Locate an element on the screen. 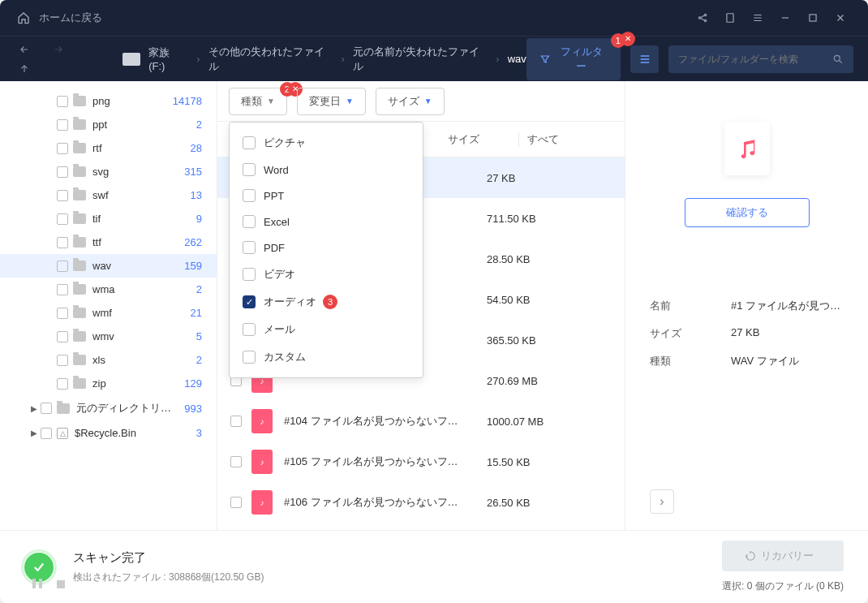  sidebar-item: ▶ 元のディレクトリを失っ… 993 is located at coordinates (109, 408).